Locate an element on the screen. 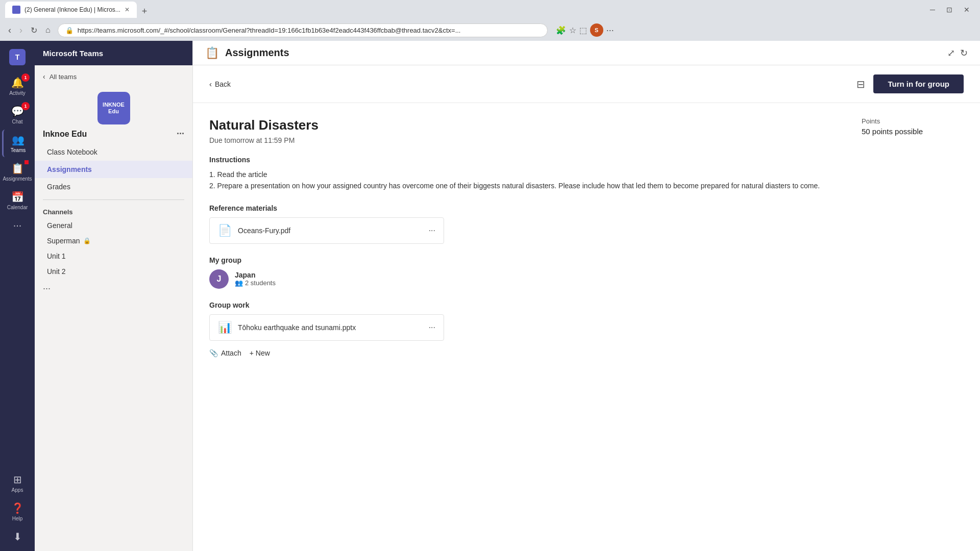  back-label: Back is located at coordinates (223, 84).